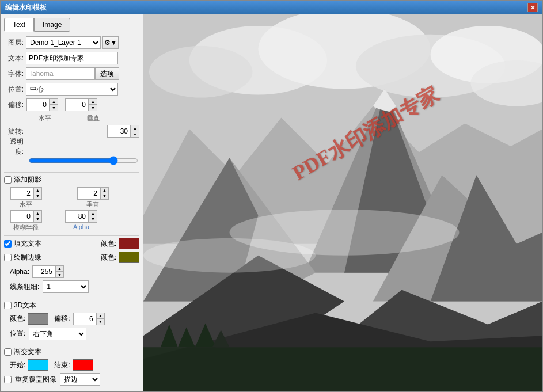 This screenshot has width=543, height=392. Describe the element at coordinates (62, 319) in the screenshot. I see `text3d-offset-label: 偏移:` at that location.